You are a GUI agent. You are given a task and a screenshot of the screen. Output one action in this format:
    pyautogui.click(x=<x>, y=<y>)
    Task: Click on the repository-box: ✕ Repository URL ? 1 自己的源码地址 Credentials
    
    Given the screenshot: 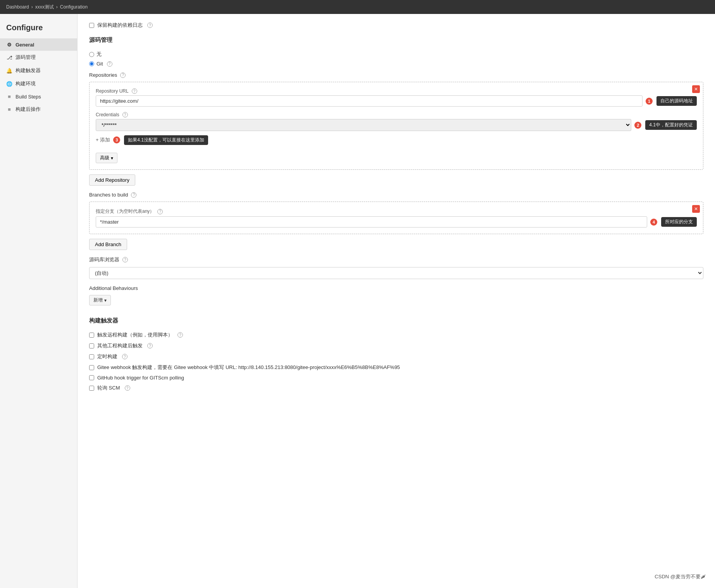 What is the action you would take?
    pyautogui.click(x=396, y=126)
    